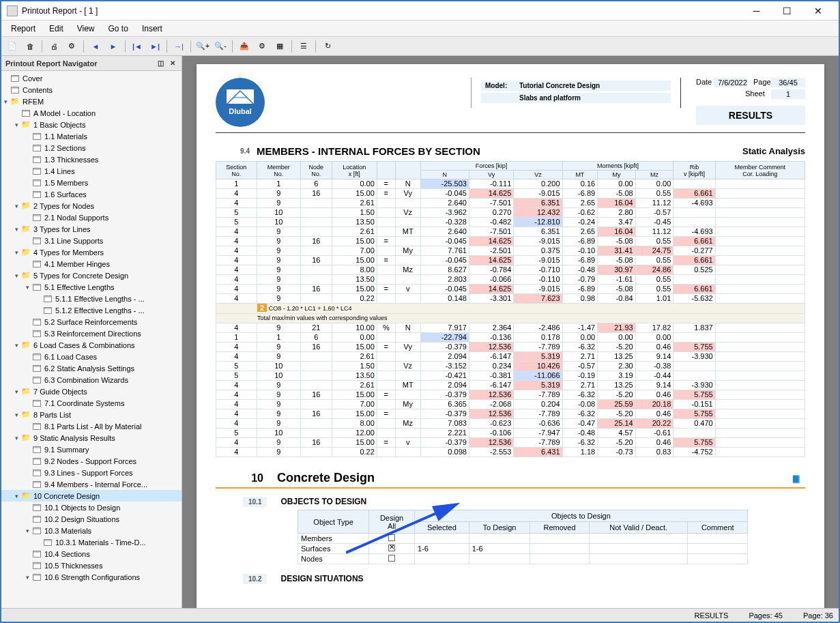  I want to click on tree-item: 10.2 Design Situations, so click(91, 519).